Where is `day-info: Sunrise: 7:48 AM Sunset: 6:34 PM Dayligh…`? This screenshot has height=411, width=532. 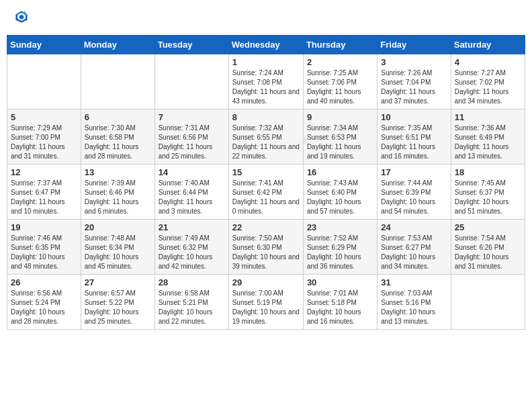
day-info: Sunrise: 7:48 AM Sunset: 6:34 PM Dayligh… is located at coordinates (118, 253).